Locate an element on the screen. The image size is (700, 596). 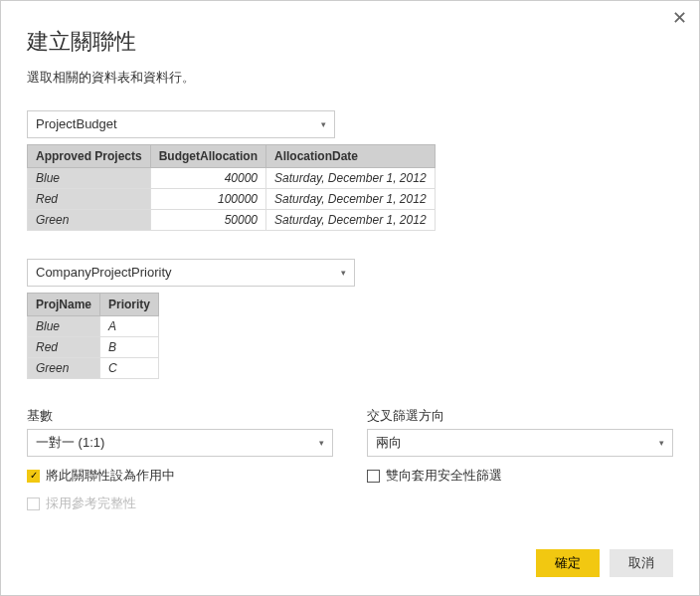
dialog-title: 建立關聯性 is located at coordinates (350, 42).